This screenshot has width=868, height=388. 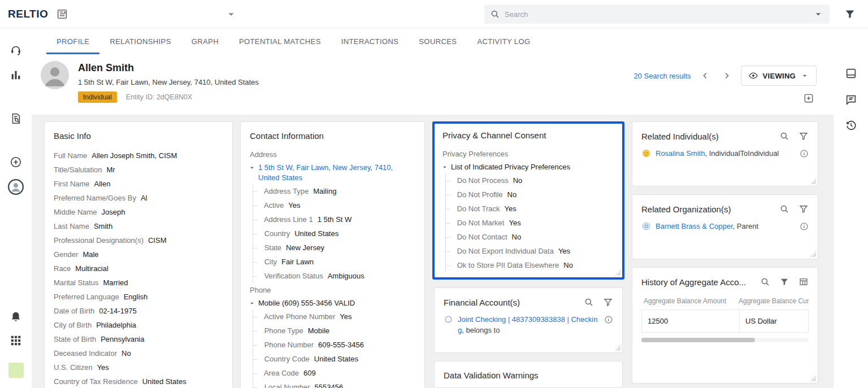 I want to click on field-row: Address Line 11 5th St W, so click(x=335, y=219).